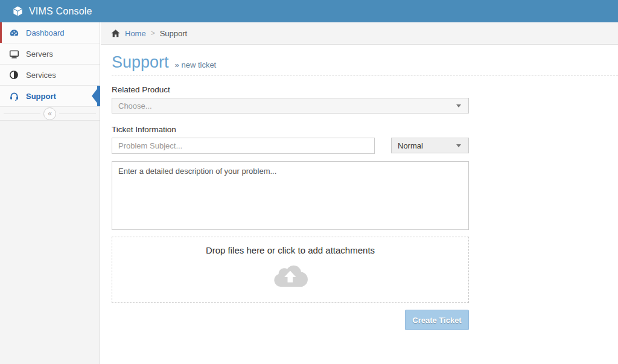 The image size is (618, 364). What do you see at coordinates (365, 91) in the screenshot?
I see `related-product-label: Related Product` at bounding box center [365, 91].